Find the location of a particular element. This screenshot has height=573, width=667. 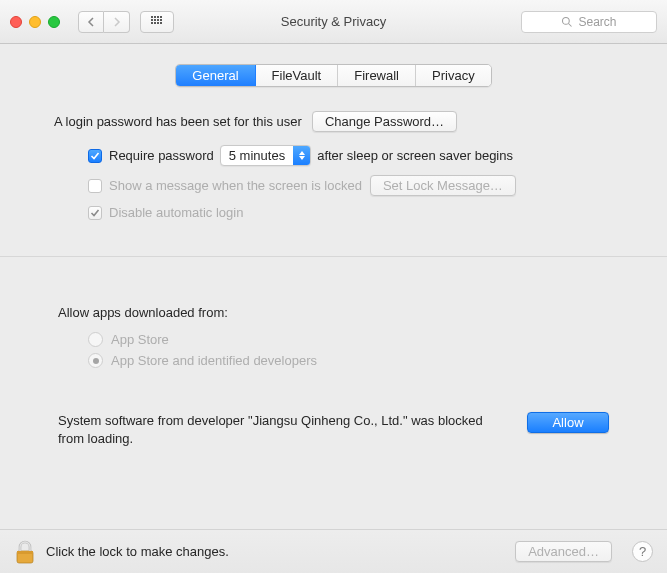

show-message-label: Show a message when the screen is locked is located at coordinates (236, 186).